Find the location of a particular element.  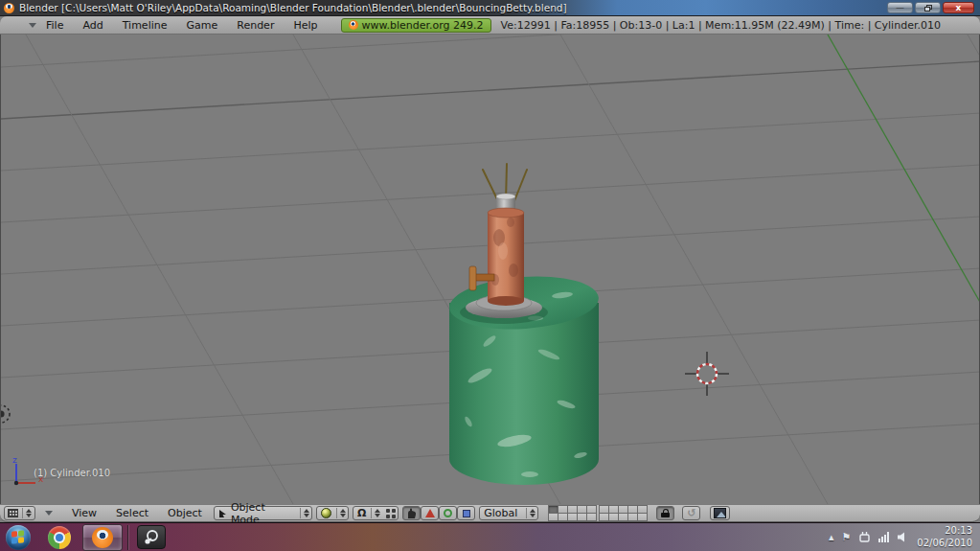

mode-stepper is located at coordinates (305, 514).